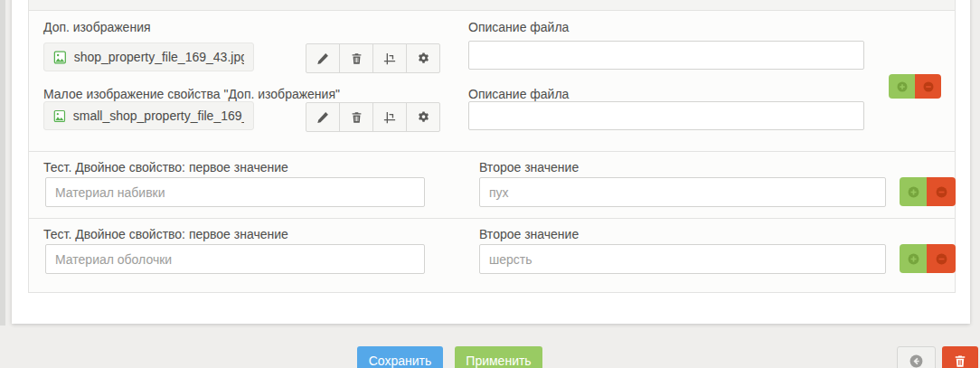 This screenshot has height=368, width=980. Describe the element at coordinates (3, 163) in the screenshot. I see `sidebar-edge` at that location.